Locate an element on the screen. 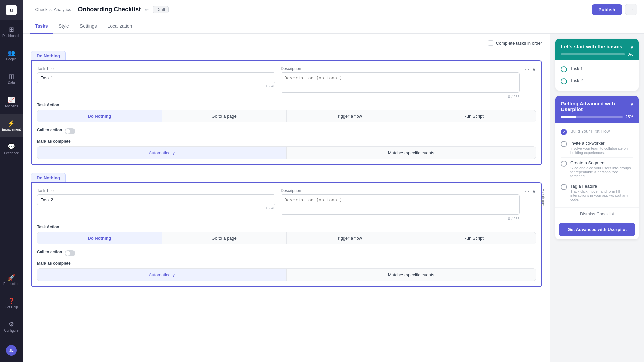 This screenshot has height=362, width=644. checklist-1-item-1-circle is located at coordinates (564, 69).